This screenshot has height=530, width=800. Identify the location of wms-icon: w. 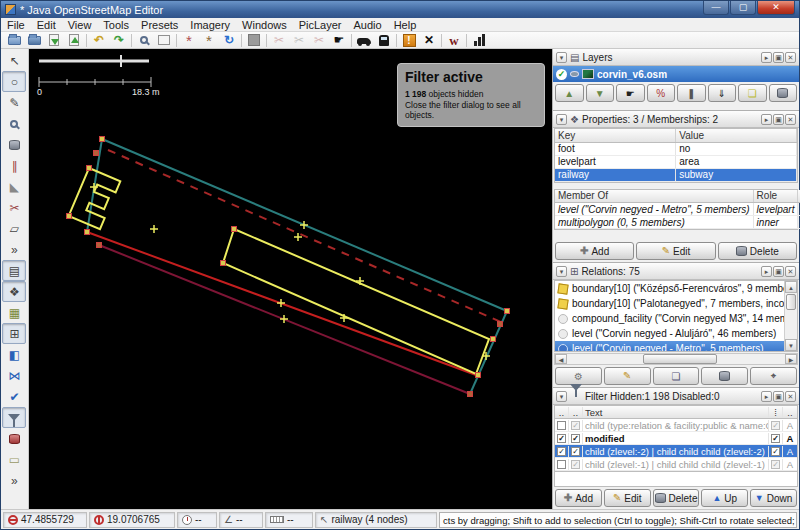
(454, 40).